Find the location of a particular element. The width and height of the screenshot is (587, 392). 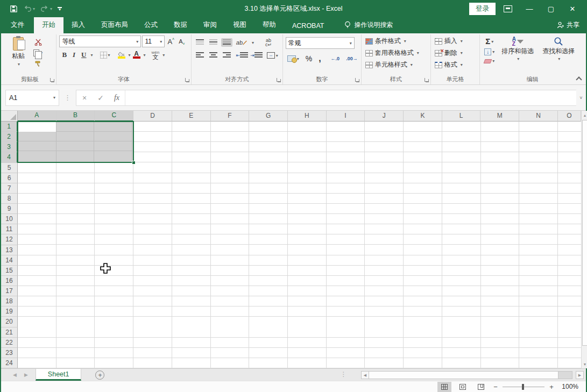

tab-home: 开始 is located at coordinates (48, 25).